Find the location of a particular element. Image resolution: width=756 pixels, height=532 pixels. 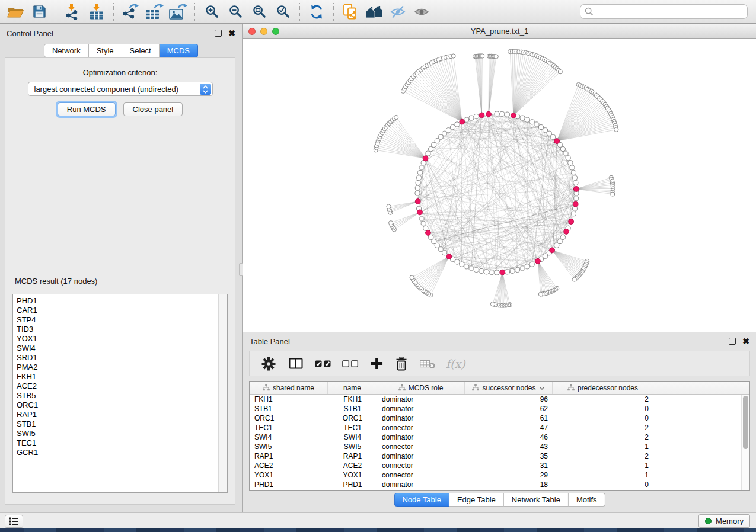

export-image-icon is located at coordinates (178, 12).